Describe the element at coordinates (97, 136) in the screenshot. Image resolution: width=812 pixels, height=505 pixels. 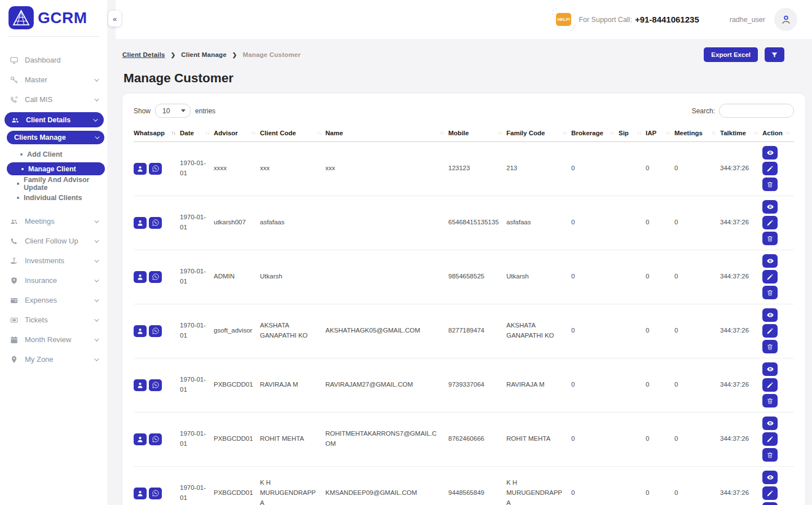
I see `chevron-down-icon` at that location.